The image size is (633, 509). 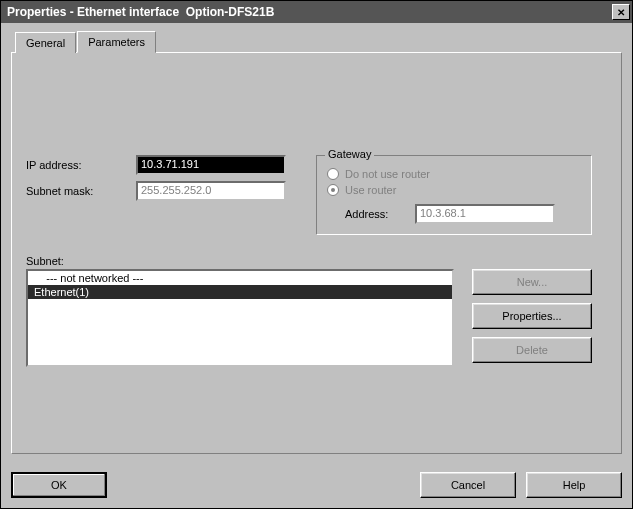 What do you see at coordinates (46, 42) in the screenshot?
I see `tab-general: General` at bounding box center [46, 42].